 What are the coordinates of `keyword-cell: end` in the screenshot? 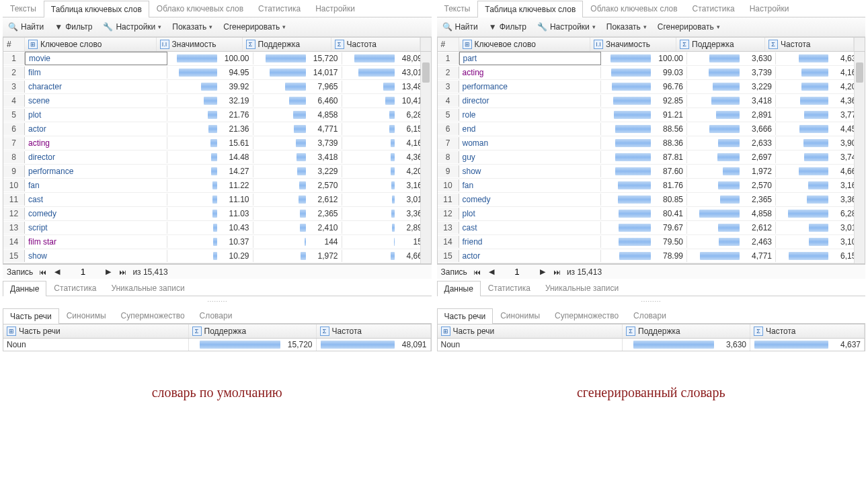 It's located at (530, 129).